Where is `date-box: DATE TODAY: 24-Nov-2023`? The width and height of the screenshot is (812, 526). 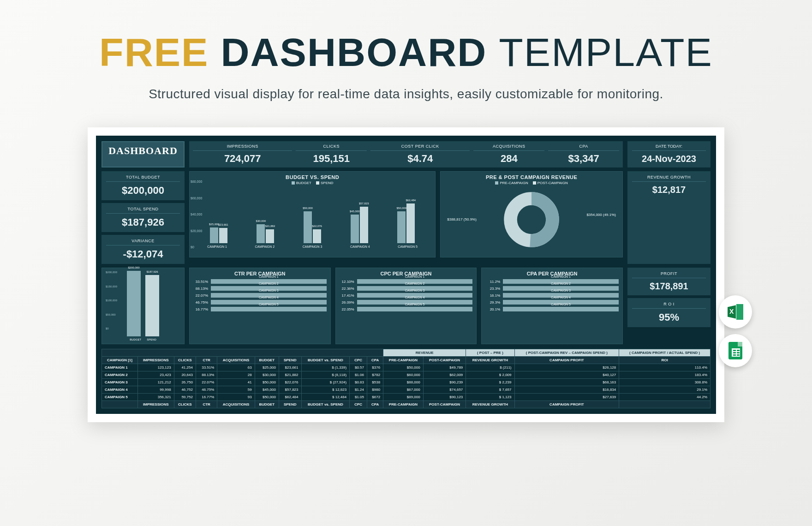 date-box: DATE TODAY: 24-Nov-2023 is located at coordinates (669, 154).